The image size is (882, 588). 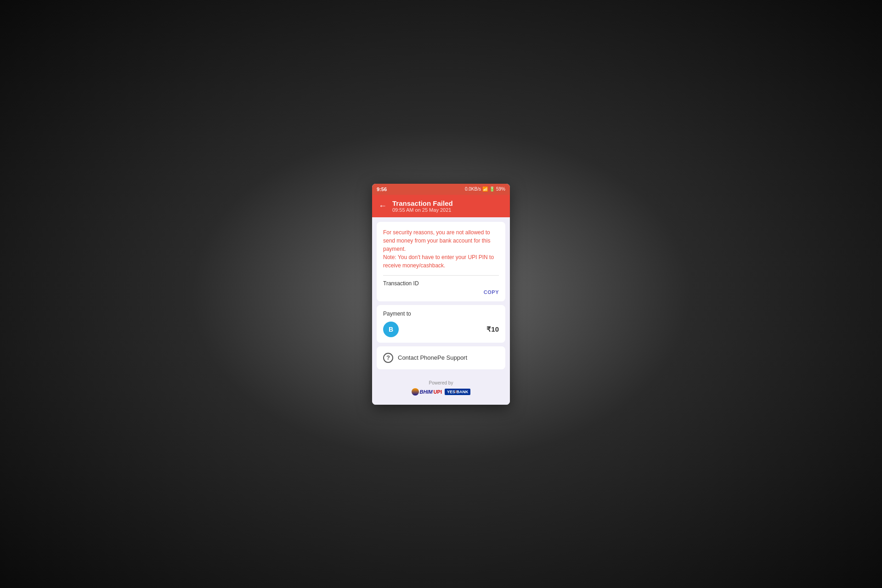 What do you see at coordinates (383, 206) in the screenshot?
I see `back-button: ←` at bounding box center [383, 206].